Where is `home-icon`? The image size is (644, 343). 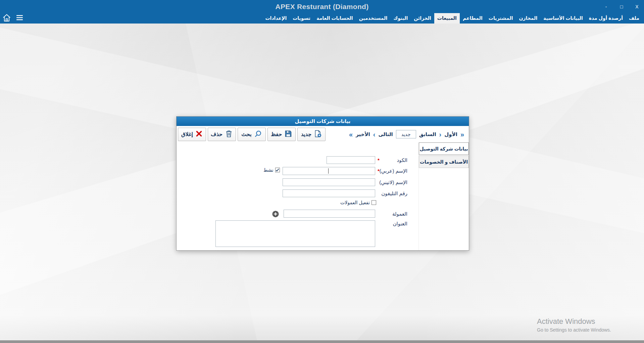 home-icon is located at coordinates (7, 18).